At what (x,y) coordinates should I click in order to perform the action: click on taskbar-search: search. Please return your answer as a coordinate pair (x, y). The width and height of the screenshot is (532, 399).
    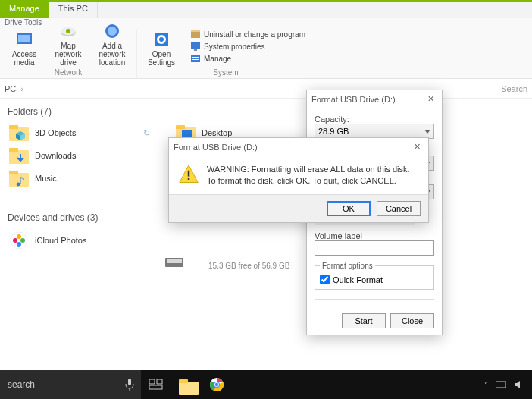
    Looking at the image, I should click on (59, 385).